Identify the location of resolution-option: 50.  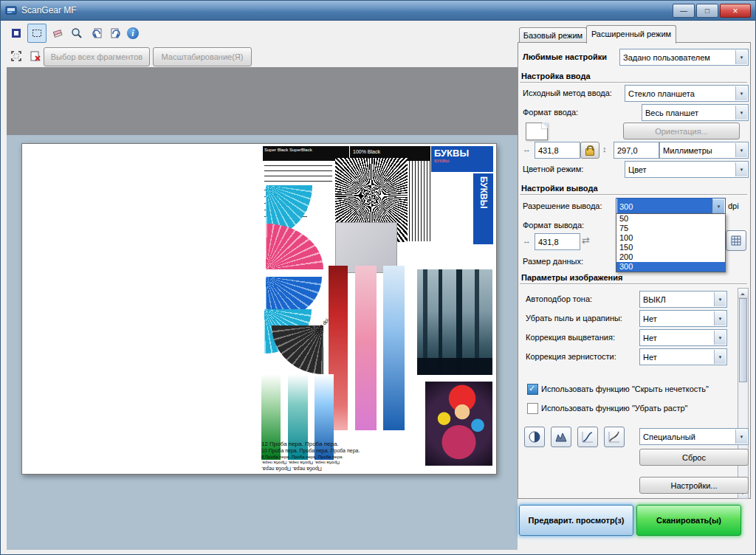
(670, 218).